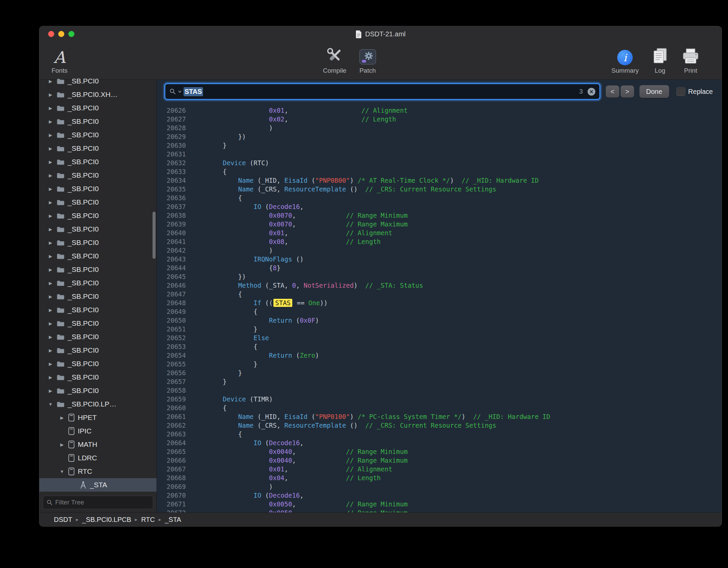 The height and width of the screenshot is (568, 728). I want to click on sidebar-item-math: ▶MATH, so click(98, 445).